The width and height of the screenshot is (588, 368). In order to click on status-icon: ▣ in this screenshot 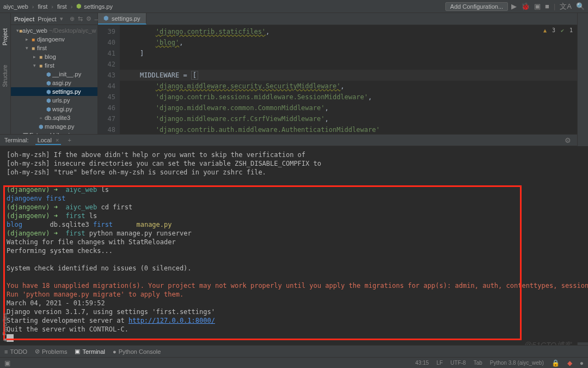, I will do `click(8, 363)`.